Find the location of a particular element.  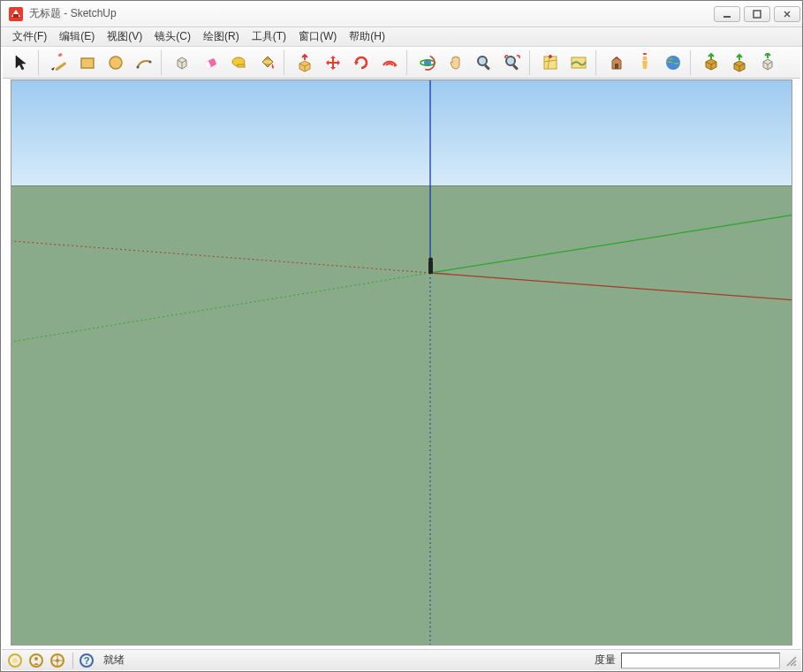

push-pull-tool is located at coordinates (305, 63).